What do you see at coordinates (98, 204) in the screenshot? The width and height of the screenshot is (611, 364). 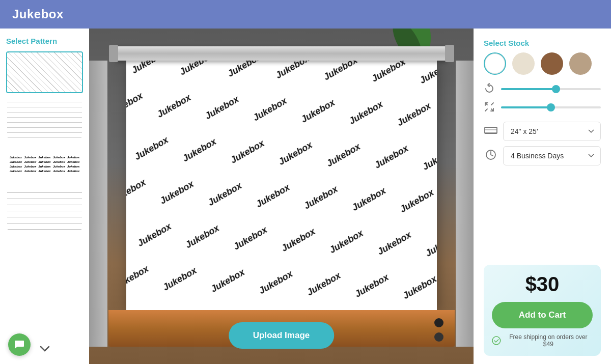 I see `left-side-panel` at bounding box center [98, 204].